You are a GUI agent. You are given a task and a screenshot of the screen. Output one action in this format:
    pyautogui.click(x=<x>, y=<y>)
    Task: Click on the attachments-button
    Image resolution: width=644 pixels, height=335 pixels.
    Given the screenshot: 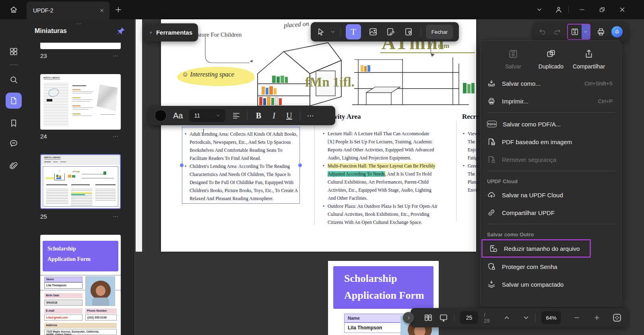 What is the action you would take?
    pyautogui.click(x=14, y=166)
    